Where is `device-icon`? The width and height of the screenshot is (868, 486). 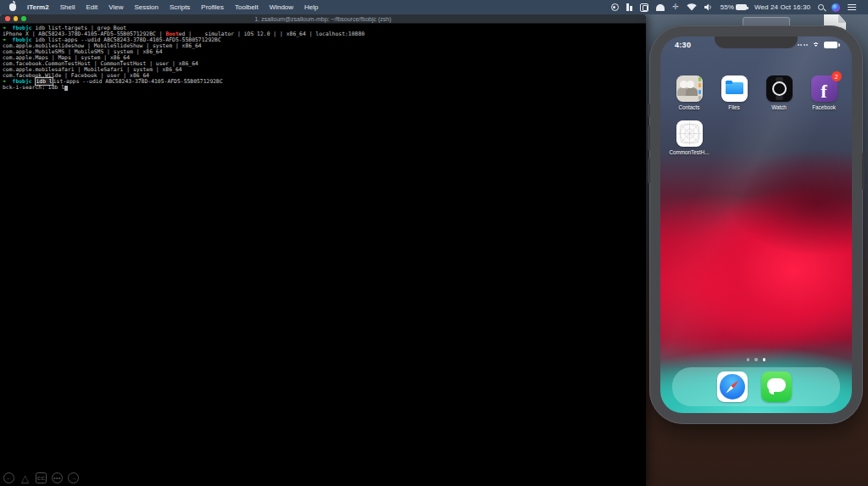 device-icon is located at coordinates (644, 8).